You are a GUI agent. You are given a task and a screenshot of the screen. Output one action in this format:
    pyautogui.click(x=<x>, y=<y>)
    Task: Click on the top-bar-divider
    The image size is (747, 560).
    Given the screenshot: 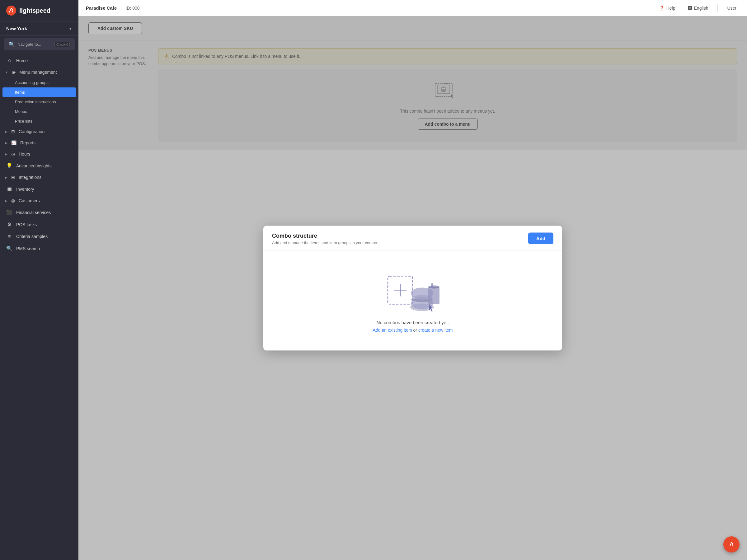 What is the action you would take?
    pyautogui.click(x=717, y=8)
    